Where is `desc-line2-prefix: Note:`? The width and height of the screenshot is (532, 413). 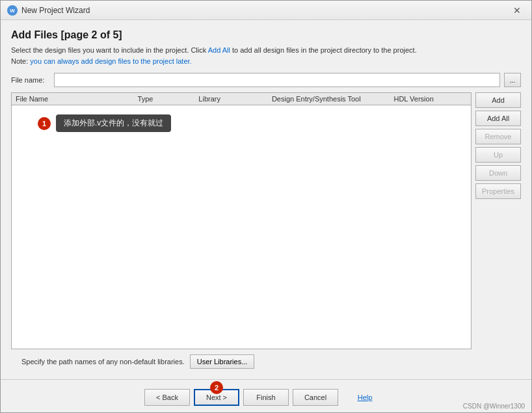
desc-line2-prefix: Note: is located at coordinates (21, 61).